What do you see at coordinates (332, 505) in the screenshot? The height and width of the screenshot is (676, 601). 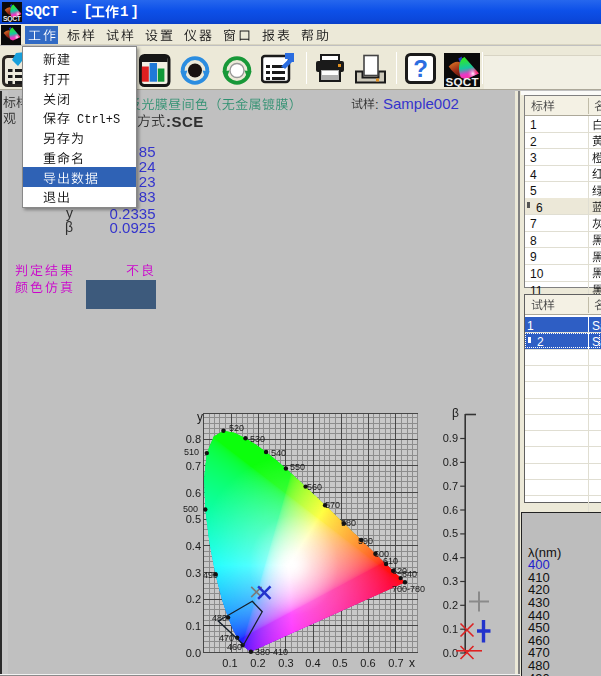 I see `svg-text: 570` at bounding box center [332, 505].